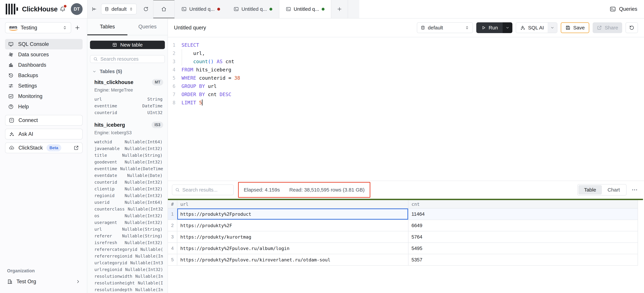  Describe the element at coordinates (103, 142) in the screenshot. I see `column-name: watchid` at that location.